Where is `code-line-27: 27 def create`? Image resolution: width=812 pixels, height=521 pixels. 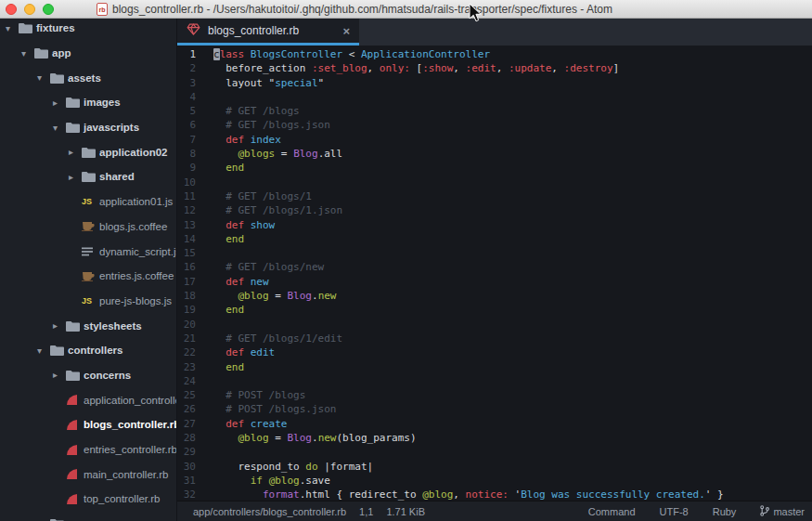 code-line-27: 27 def create is located at coordinates (495, 423).